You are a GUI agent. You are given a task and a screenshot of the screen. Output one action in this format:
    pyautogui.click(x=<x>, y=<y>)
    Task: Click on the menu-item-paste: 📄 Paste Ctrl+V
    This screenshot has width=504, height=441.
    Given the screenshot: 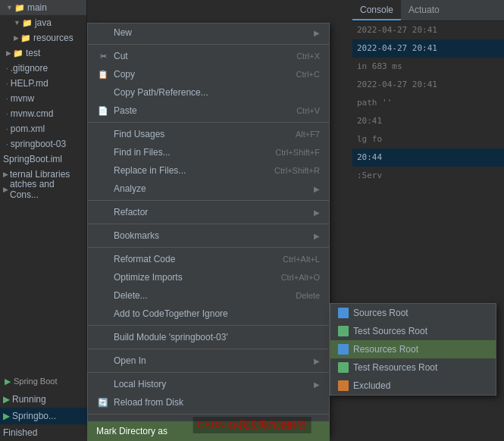 What is the action you would take?
    pyautogui.click(x=208, y=111)
    